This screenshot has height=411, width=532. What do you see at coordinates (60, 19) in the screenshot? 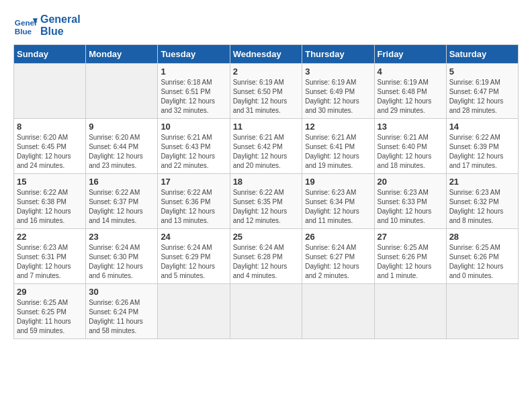
I see `logo-text: General` at bounding box center [60, 19].